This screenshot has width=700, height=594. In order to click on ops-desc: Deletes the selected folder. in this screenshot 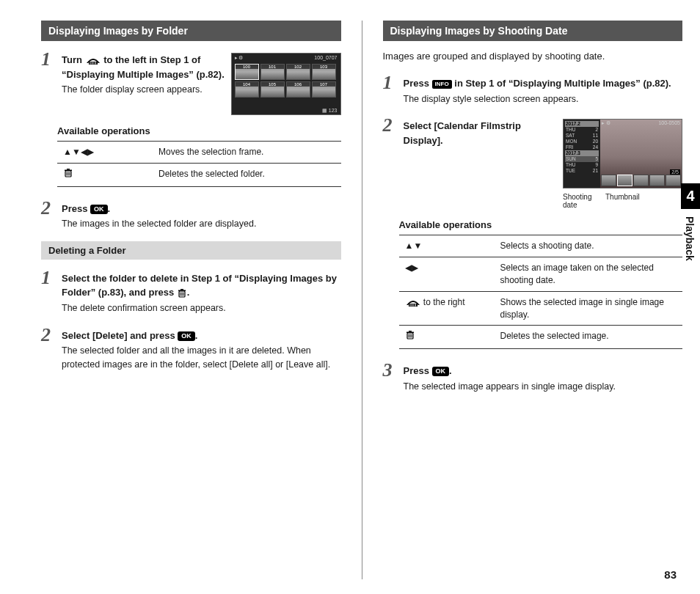, I will do `click(247, 175)`.